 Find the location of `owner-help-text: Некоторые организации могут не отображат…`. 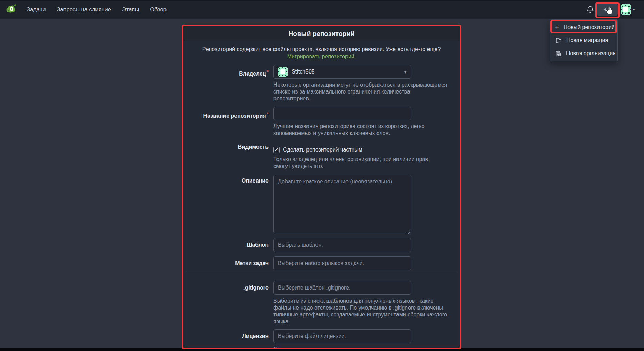

owner-help-text: Некоторые организации могут не отображат… is located at coordinates (361, 92).